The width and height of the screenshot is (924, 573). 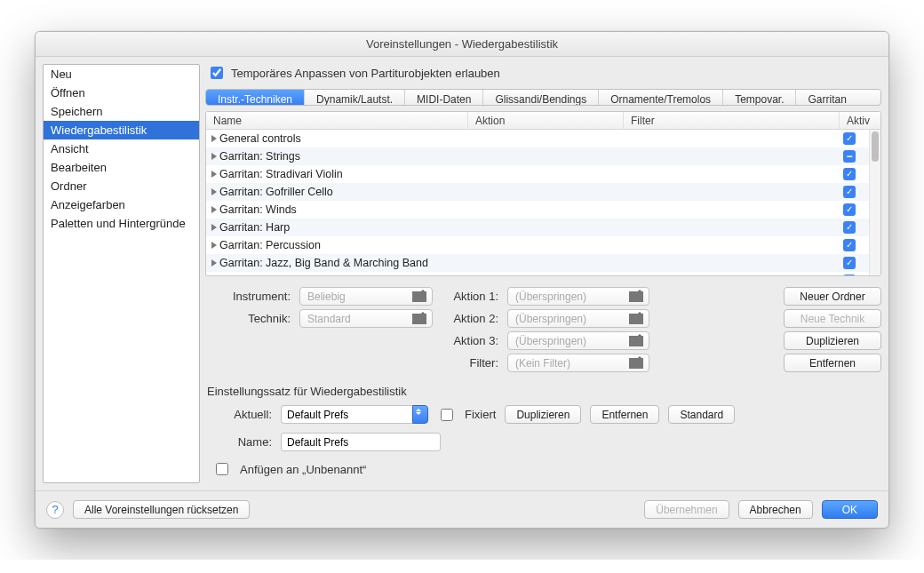 I want to click on reset-all-button: Alle Voreinstellungen rücksetzen, so click(x=162, y=510).